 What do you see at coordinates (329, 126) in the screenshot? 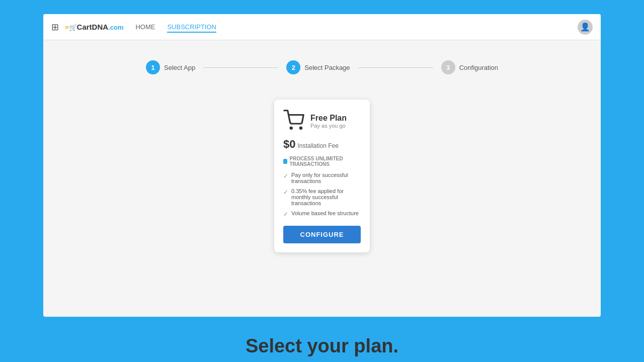
I see `plan-subtitle: Pay as you go` at bounding box center [329, 126].